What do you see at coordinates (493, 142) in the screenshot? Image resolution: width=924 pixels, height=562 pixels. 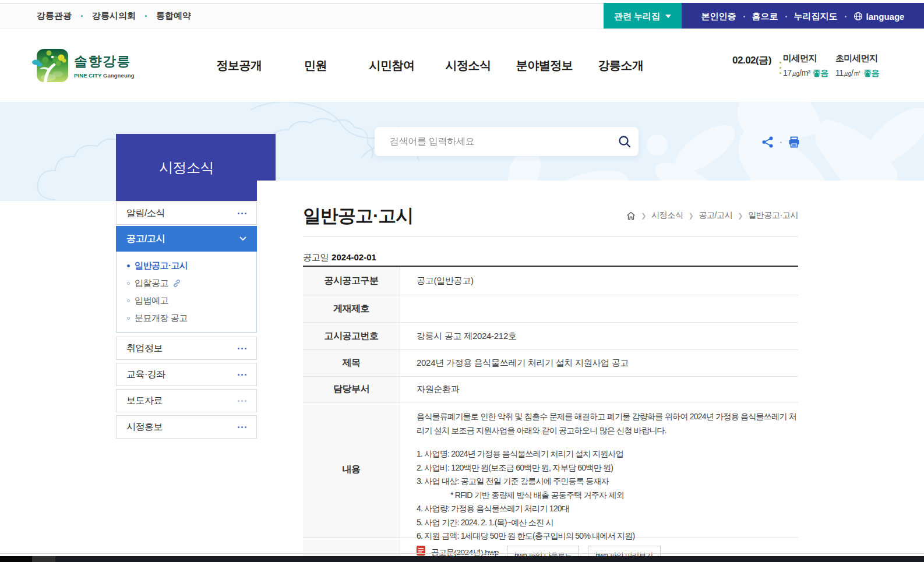 I see `search-input` at bounding box center [493, 142].